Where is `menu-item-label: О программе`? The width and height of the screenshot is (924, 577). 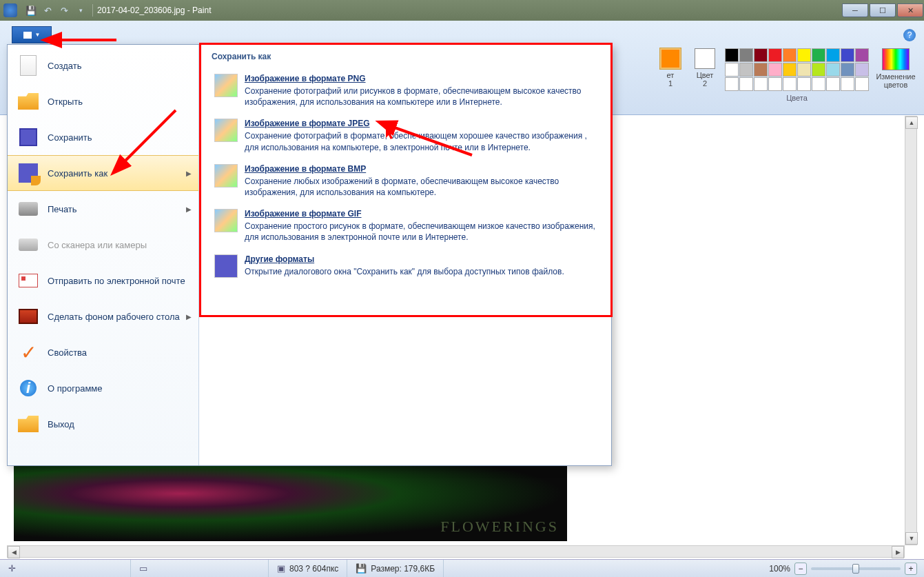 menu-item-label: О программе is located at coordinates (75, 389).